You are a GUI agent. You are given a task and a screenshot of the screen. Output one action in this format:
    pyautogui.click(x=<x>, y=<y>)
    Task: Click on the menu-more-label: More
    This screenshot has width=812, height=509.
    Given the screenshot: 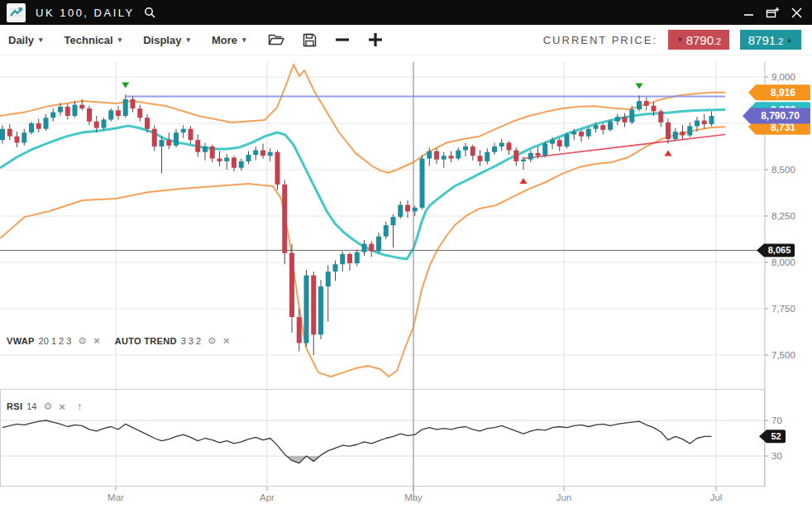 What is the action you would take?
    pyautogui.click(x=225, y=40)
    